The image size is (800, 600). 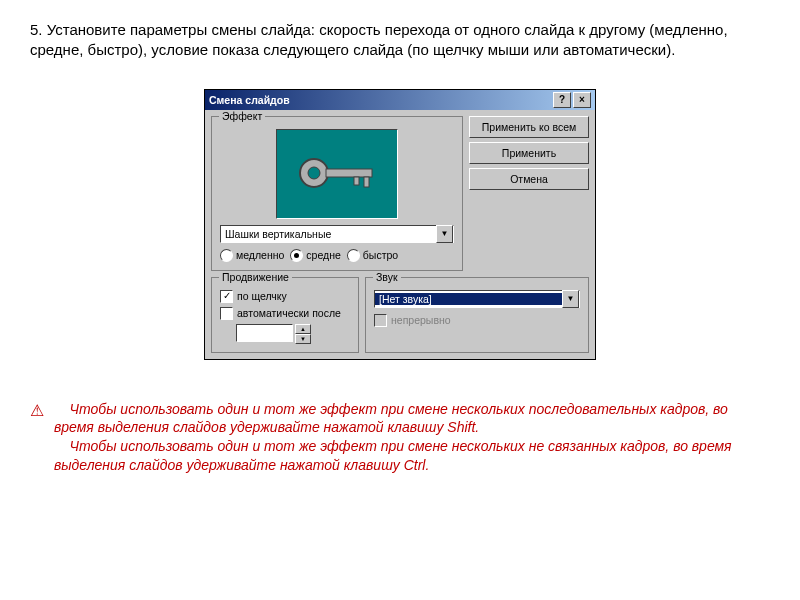 I want to click on apply-all-button: Применить ко всем, so click(x=529, y=127).